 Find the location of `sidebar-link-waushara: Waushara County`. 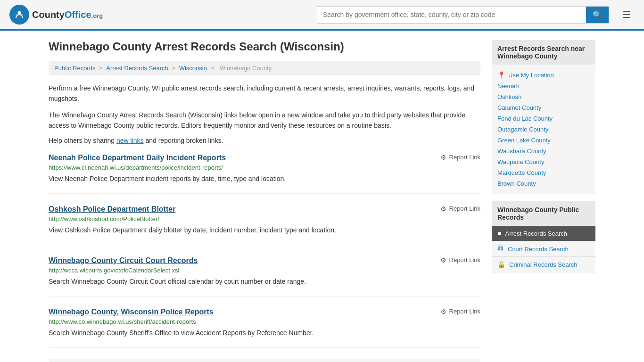

sidebar-link-waushara: Waushara County is located at coordinates (544, 151).